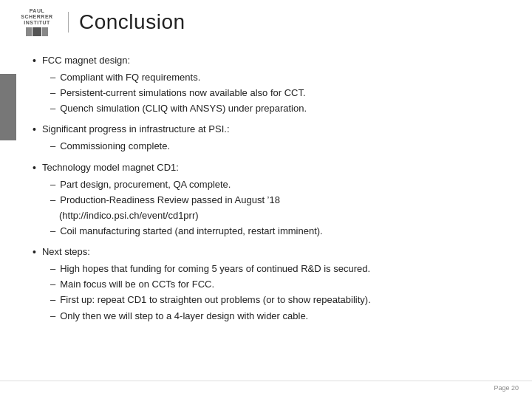  I want to click on sub-text-fcc-3: Quench simulation (CLIQ with ANSYS) unde…, so click(183, 109).